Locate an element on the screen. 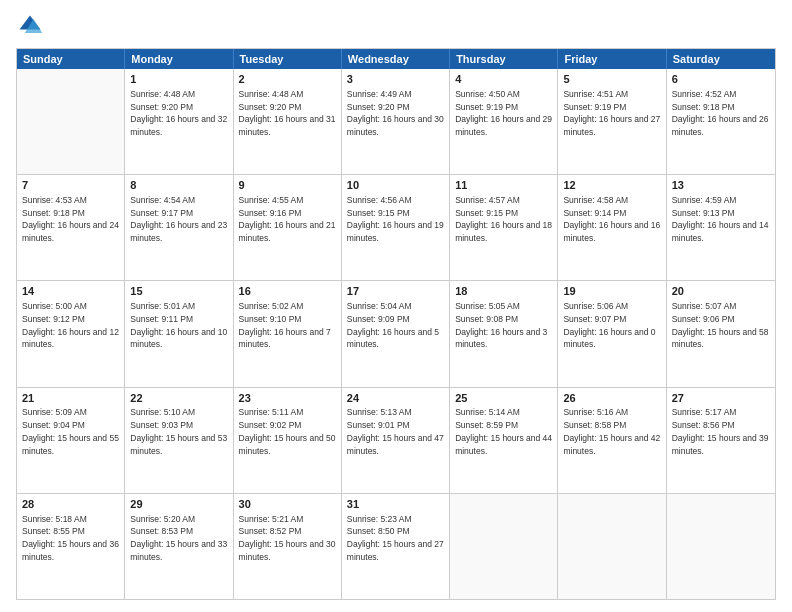 This screenshot has height=612, width=792. day-number: 9 is located at coordinates (288, 186).